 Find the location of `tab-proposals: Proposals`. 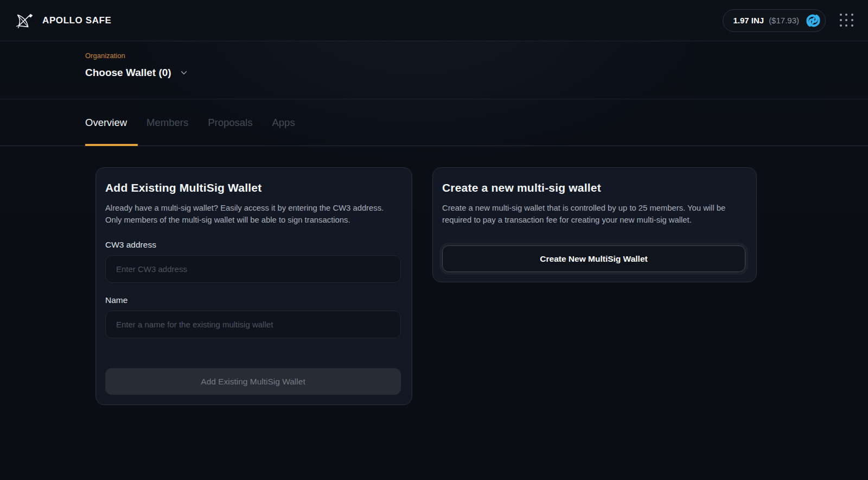

tab-proposals: Proposals is located at coordinates (230, 123).